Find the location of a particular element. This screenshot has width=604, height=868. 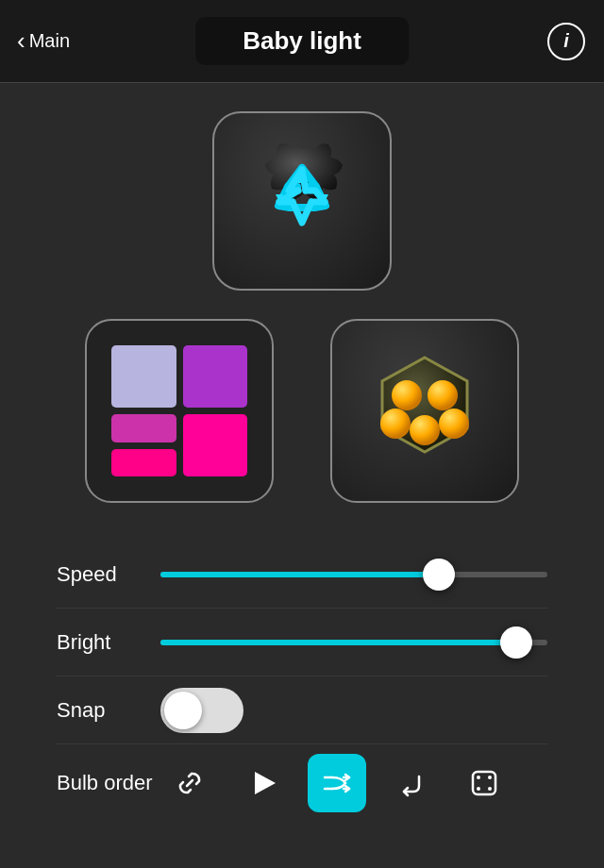

color-cell-bl1 is located at coordinates (143, 428).